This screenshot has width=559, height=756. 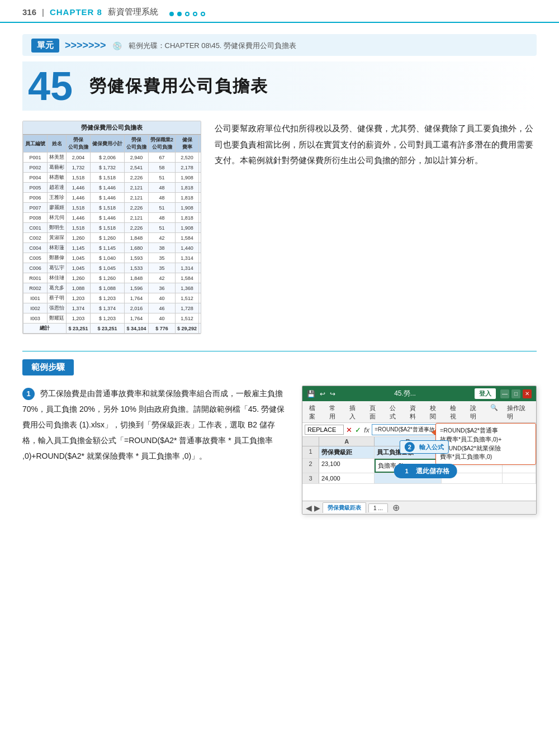 I want to click on table-row: C005鄭勝偉1,045$ 1,0401,593351,314$ 2,882, so click(x=113, y=258).